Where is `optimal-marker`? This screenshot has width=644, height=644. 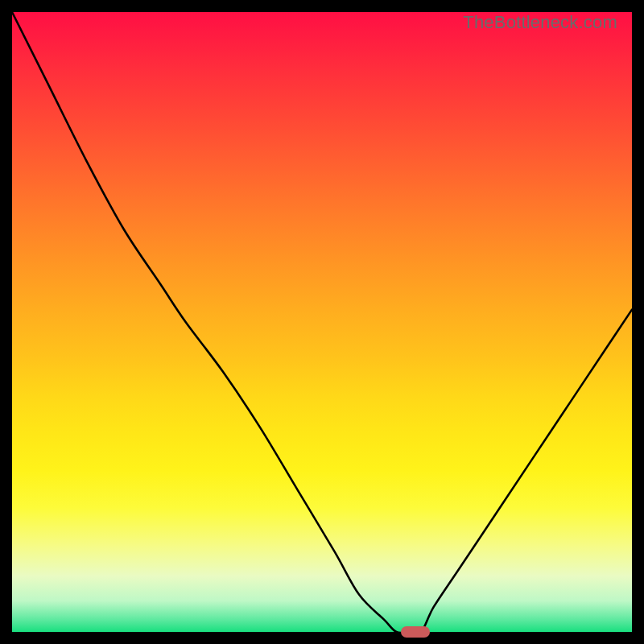 optimal-marker is located at coordinates (415, 632).